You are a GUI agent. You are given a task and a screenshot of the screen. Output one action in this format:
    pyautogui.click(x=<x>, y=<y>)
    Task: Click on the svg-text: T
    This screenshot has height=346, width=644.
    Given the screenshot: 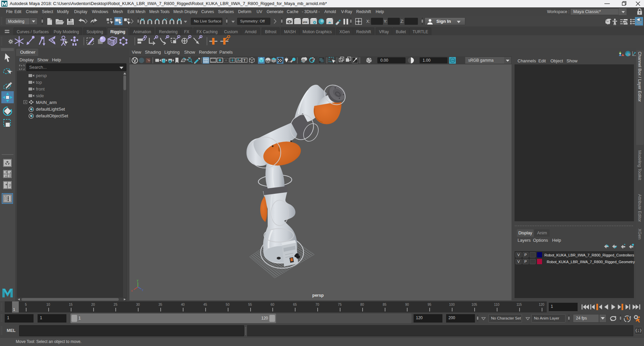 What is the action you would take?
    pyautogui.click(x=245, y=60)
    